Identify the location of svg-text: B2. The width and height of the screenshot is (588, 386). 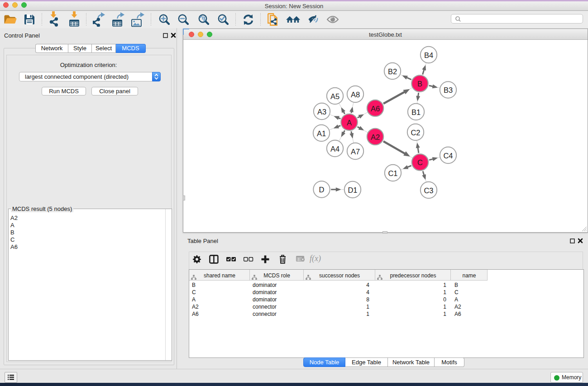
(392, 71).